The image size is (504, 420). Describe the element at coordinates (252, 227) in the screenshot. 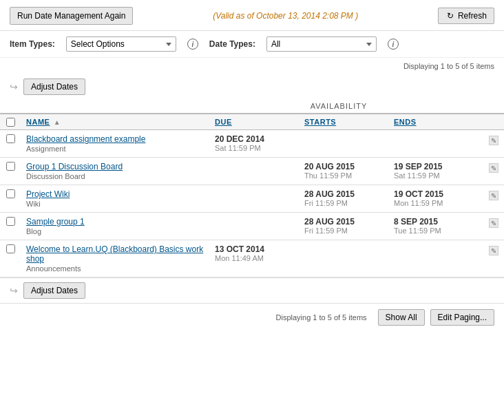

I see `table-row: Sample group 1 Blog 28 AUG 2015 Fri 11:5…` at that location.